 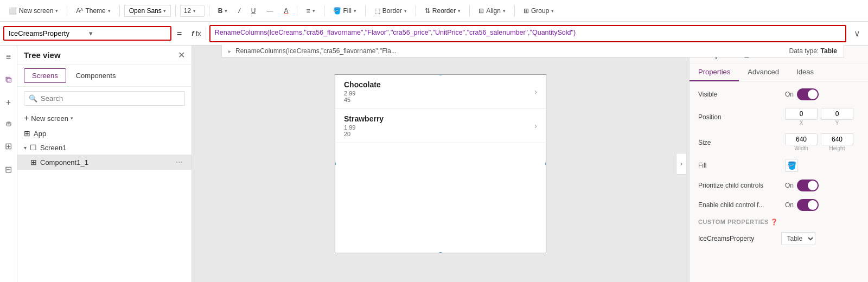 What do you see at coordinates (188, 11) in the screenshot?
I see `font-size-value: 12` at bounding box center [188, 11].